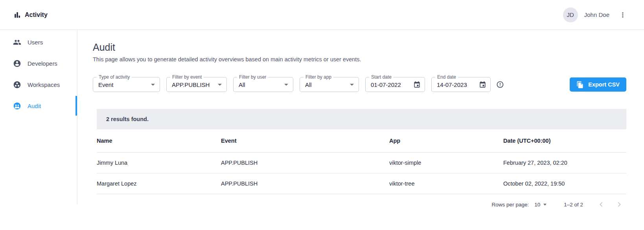  Describe the element at coordinates (500, 85) in the screenshot. I see `date-range-info-button` at that location.